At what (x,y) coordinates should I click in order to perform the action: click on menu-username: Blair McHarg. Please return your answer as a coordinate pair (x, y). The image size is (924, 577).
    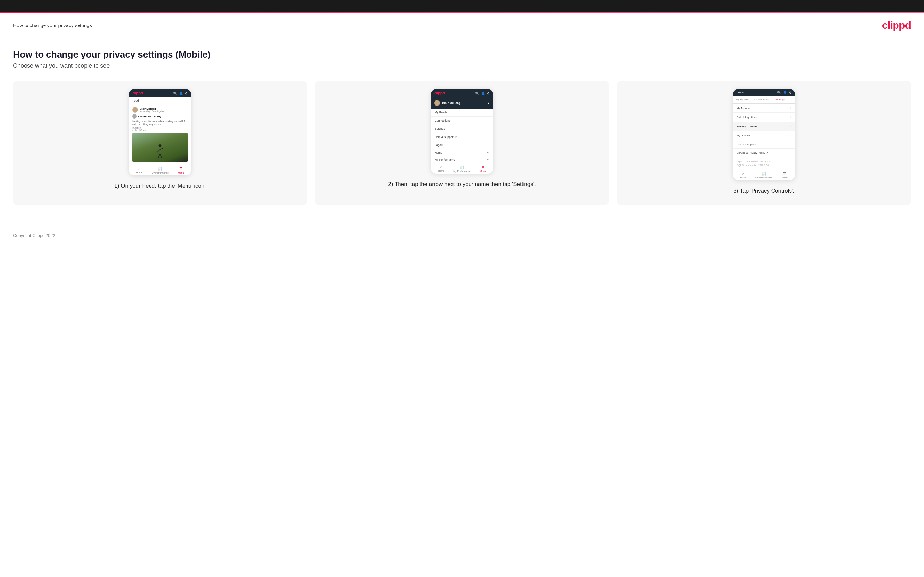
    Looking at the image, I should click on (451, 103).